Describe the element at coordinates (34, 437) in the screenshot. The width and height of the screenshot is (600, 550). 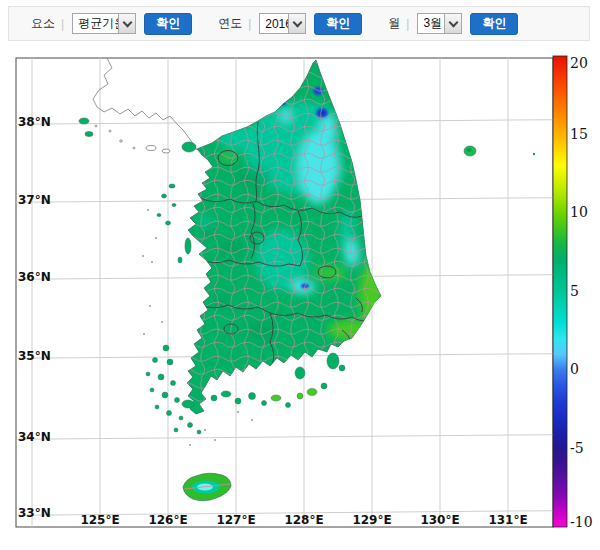
I see `lat-label: 34°N` at that location.